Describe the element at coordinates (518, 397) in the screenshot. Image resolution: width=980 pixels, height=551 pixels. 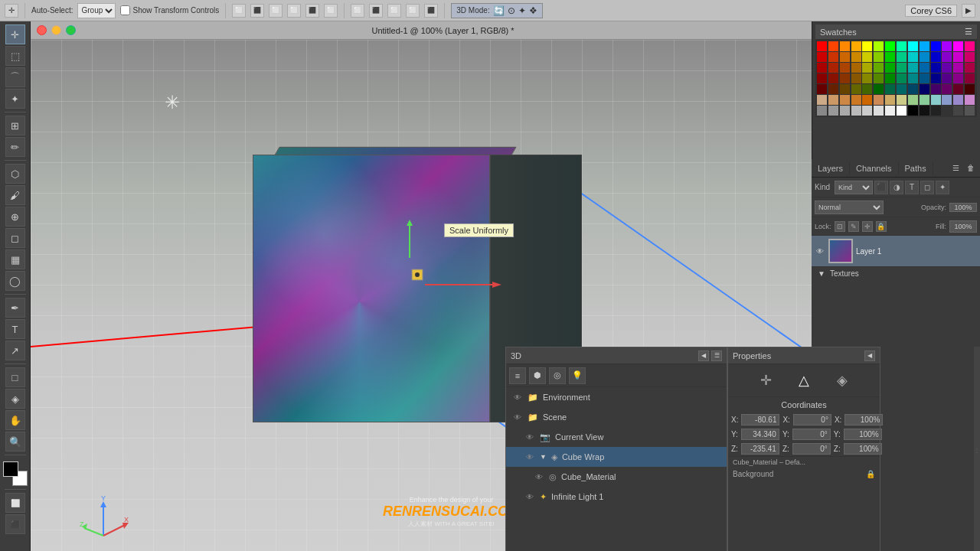
I see `eye-icon-environment: 👁` at that location.